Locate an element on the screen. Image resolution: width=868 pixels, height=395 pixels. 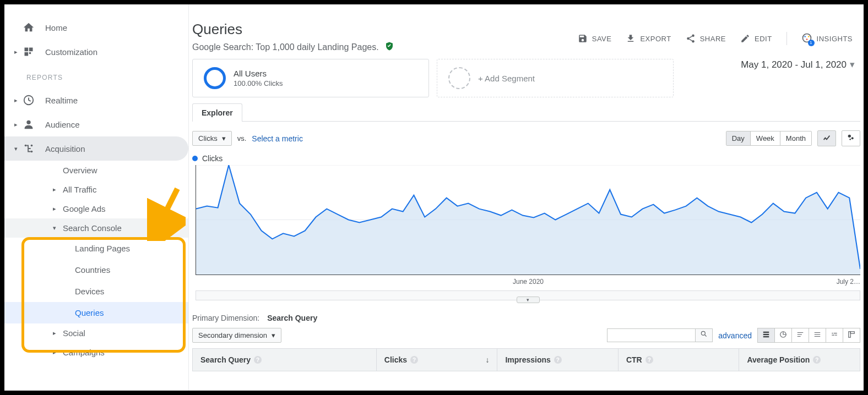
subnav-google-ads: ▸ Google Ads is located at coordinates (96, 209).